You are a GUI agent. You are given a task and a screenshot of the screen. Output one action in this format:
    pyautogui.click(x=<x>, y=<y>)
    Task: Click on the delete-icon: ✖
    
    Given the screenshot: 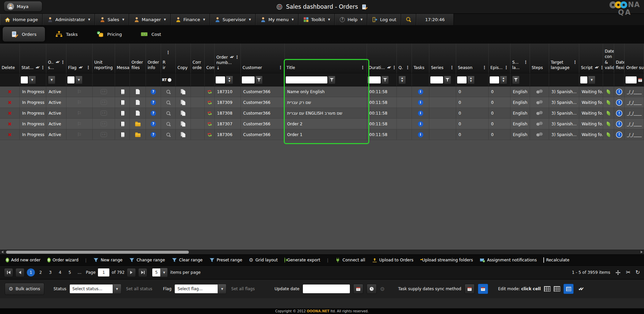 What is the action you would take?
    pyautogui.click(x=10, y=113)
    